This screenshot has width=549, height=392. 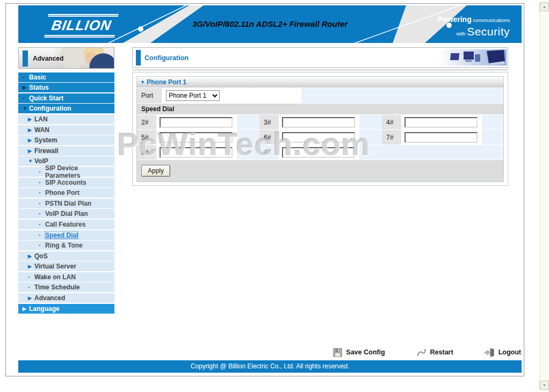 I want to click on sidebar-item-label: Wake on LAN, so click(x=55, y=277).